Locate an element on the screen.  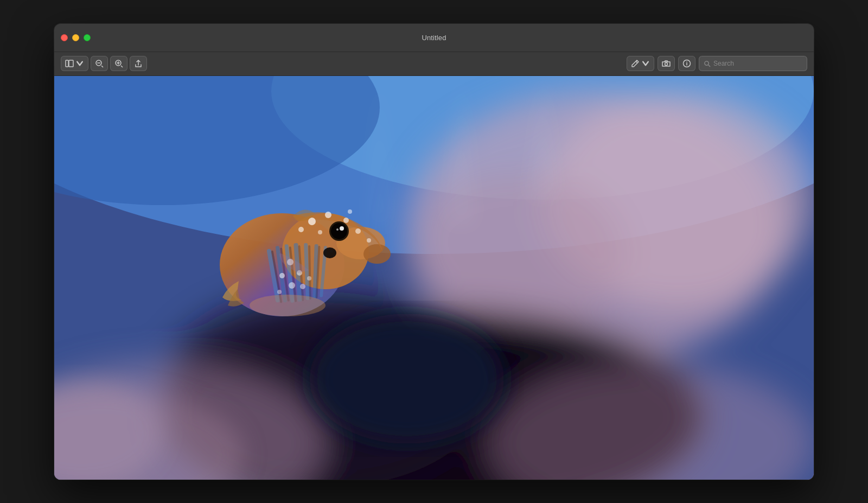
search-box is located at coordinates (753, 63).